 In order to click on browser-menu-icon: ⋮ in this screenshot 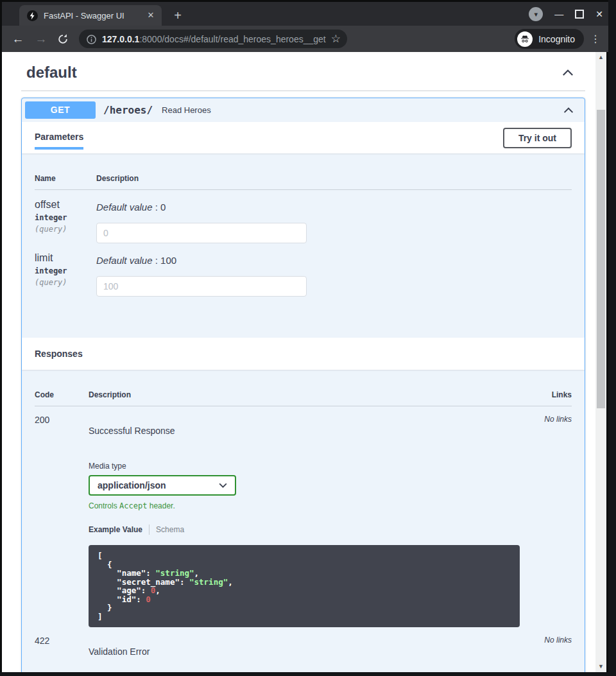, I will do `click(595, 39)`.